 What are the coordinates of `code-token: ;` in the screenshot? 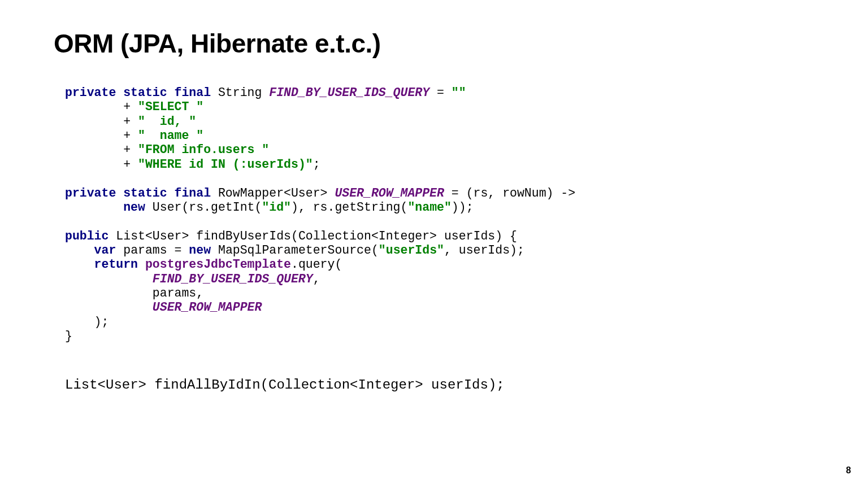 It's located at (316, 164).